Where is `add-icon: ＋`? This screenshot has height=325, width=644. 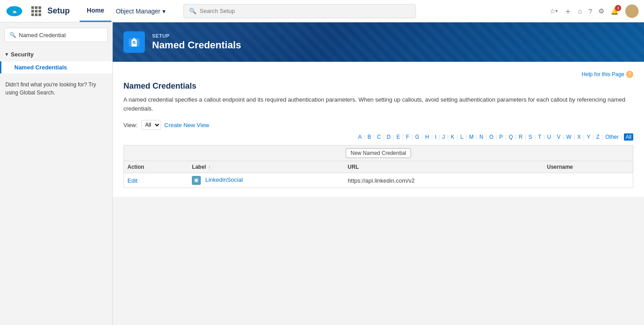
add-icon: ＋ is located at coordinates (568, 11).